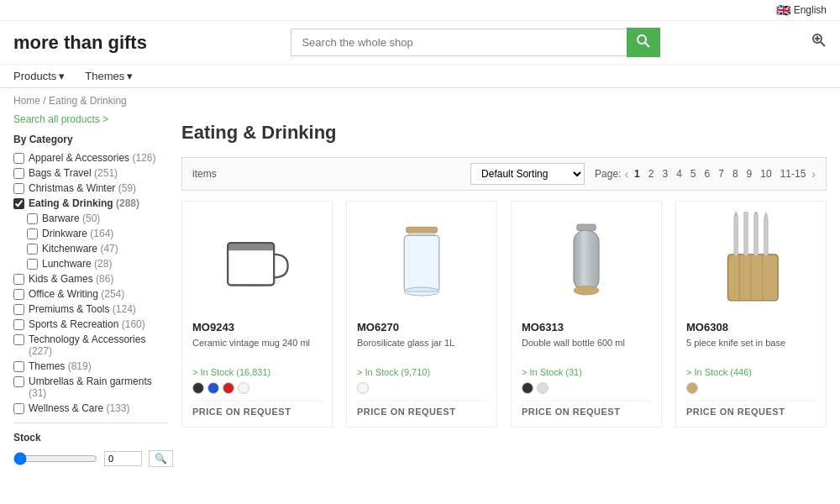 The width and height of the screenshot is (840, 504). I want to click on category-label: Umbrellas & Rain garments (31), so click(98, 387).